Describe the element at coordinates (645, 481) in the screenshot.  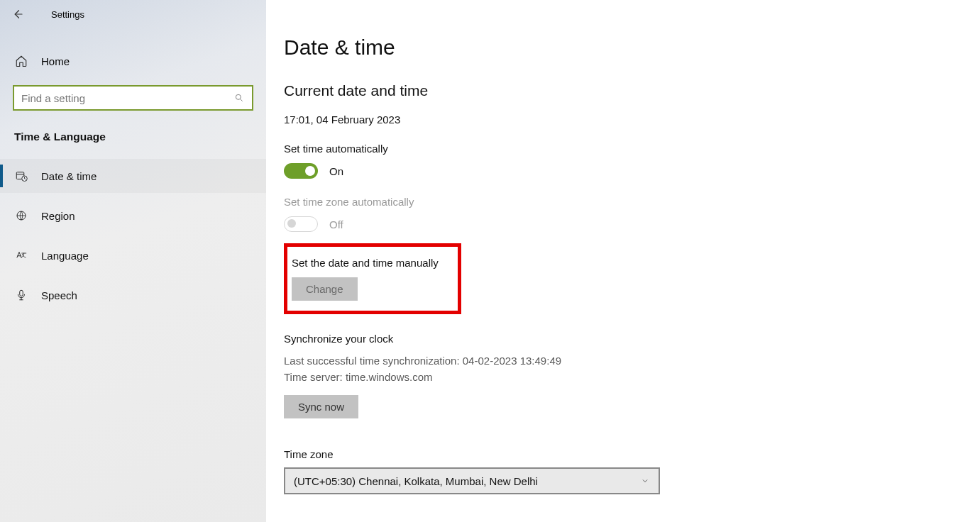
I see `chevron-down-icon` at that location.